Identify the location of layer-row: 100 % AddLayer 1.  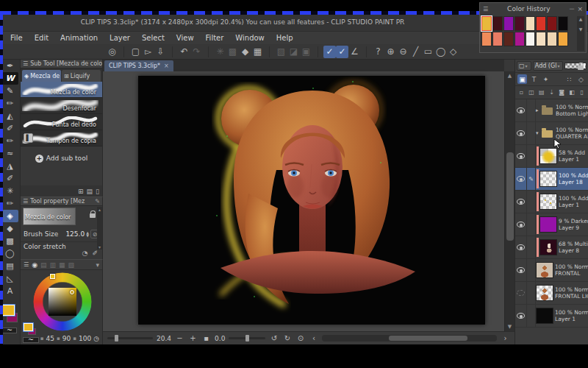
(551, 202).